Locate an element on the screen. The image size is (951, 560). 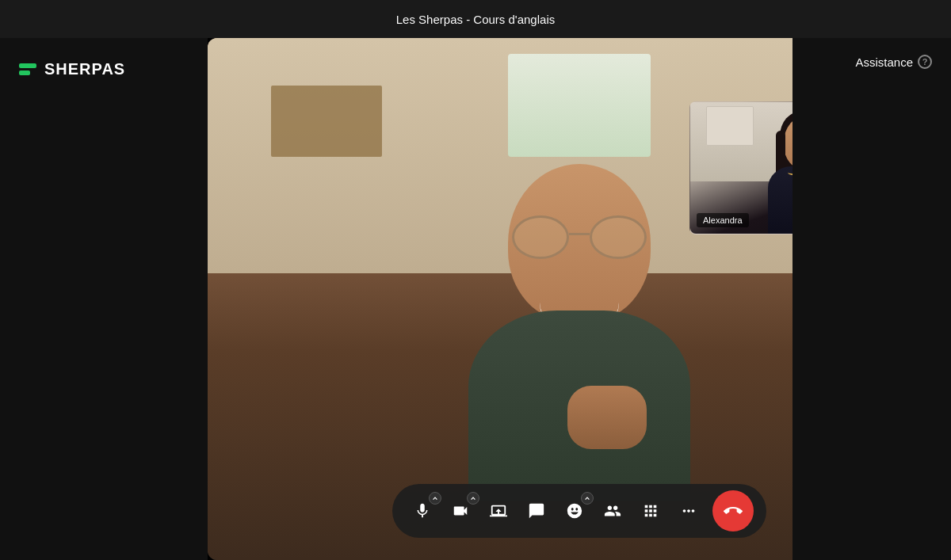
shelf-left is located at coordinates (327, 121).